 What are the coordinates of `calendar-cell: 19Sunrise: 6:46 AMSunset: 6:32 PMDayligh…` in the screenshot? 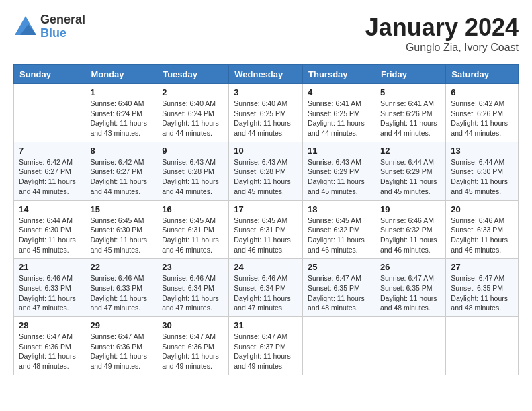 It's located at (410, 230).